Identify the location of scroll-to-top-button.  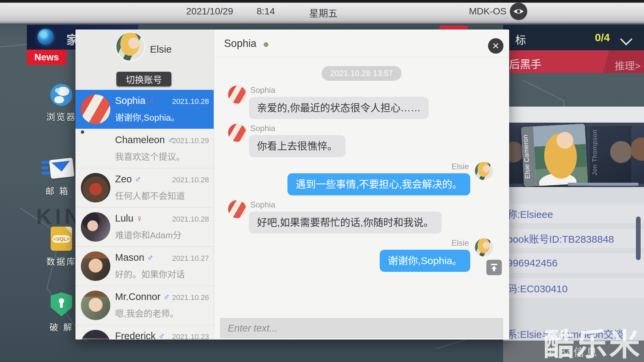
(494, 267).